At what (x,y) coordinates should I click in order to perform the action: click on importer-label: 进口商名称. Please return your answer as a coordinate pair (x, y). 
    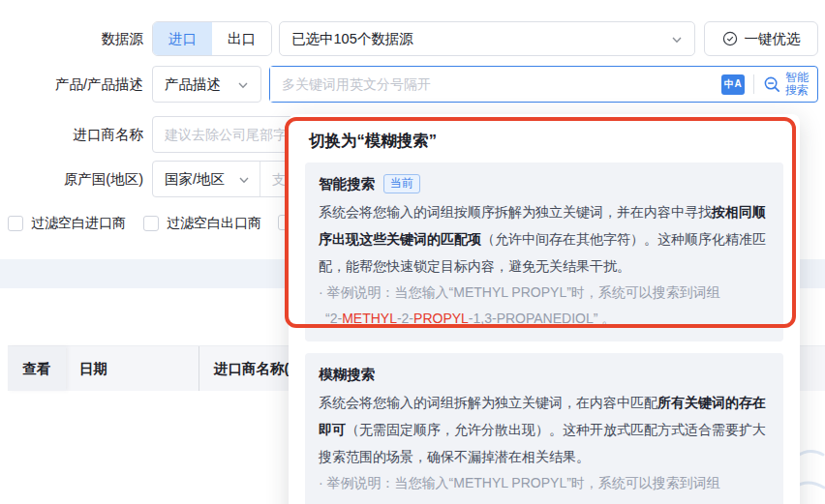
    Looking at the image, I should click on (72, 134).